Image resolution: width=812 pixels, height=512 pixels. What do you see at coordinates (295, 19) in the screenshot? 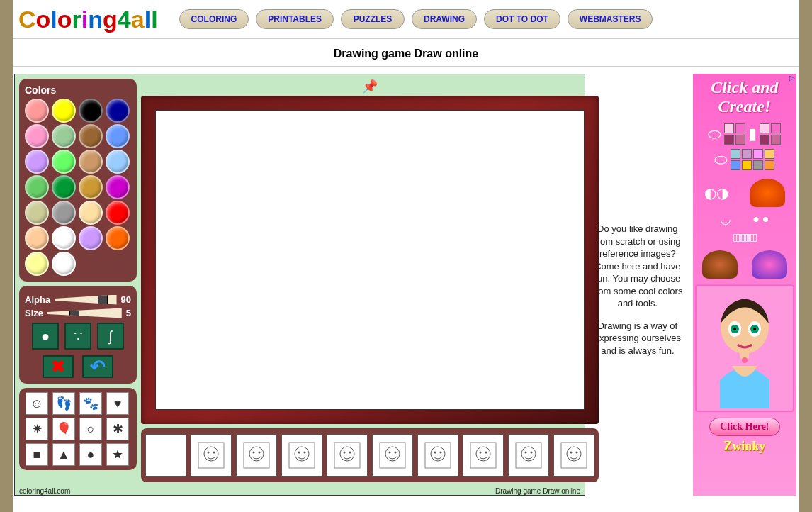
I see `nav-printables: PRINTABLES` at bounding box center [295, 19].